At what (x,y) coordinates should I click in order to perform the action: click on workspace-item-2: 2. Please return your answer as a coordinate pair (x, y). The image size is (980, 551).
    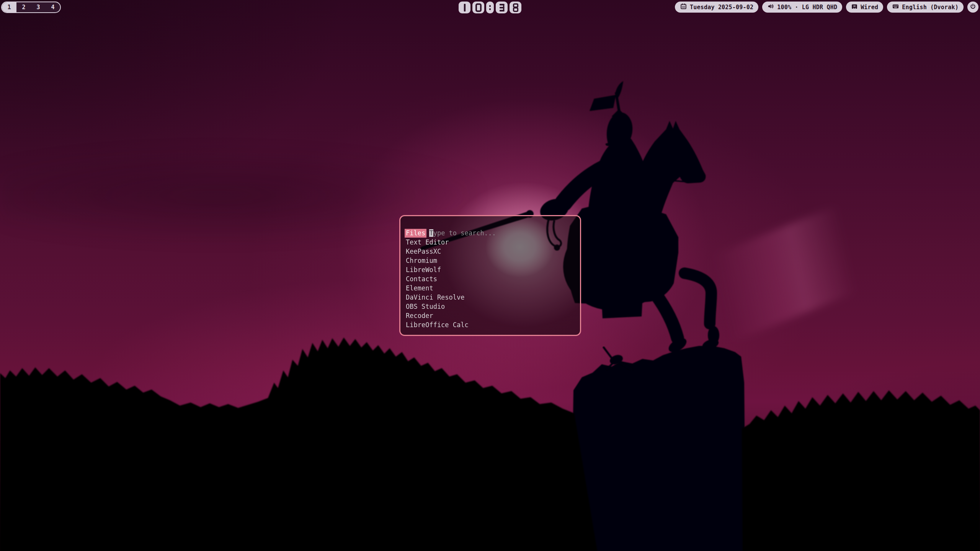
    Looking at the image, I should click on (24, 7).